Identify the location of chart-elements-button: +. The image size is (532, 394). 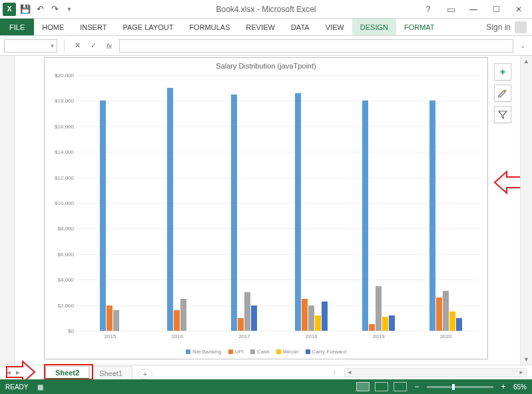
(503, 72).